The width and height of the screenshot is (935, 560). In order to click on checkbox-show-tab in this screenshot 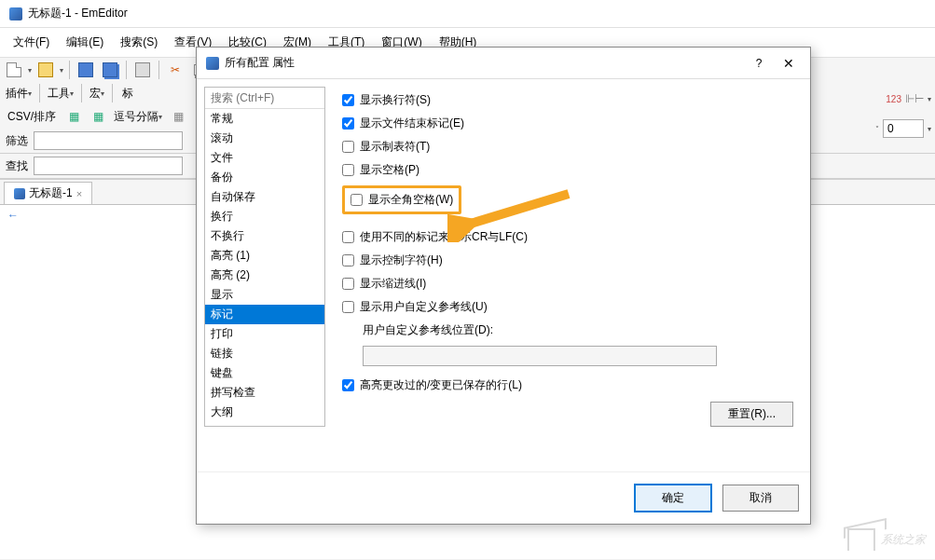, I will do `click(349, 147)`.